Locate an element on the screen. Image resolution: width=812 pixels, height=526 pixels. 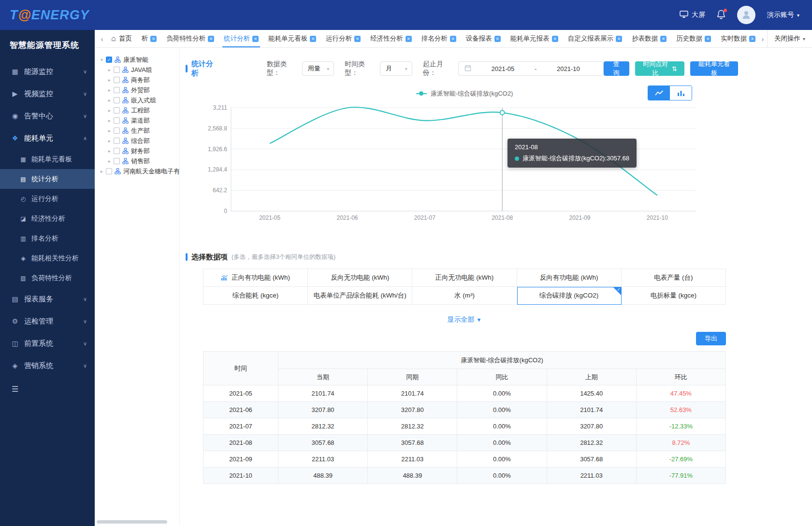
time-compare-button: 时间点对比 ⇅ is located at coordinates (660, 69).